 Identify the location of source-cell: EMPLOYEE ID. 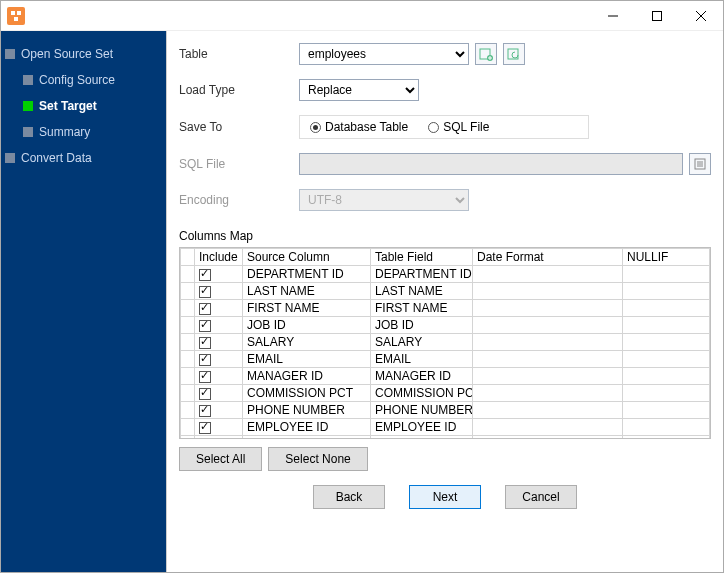
(307, 428).